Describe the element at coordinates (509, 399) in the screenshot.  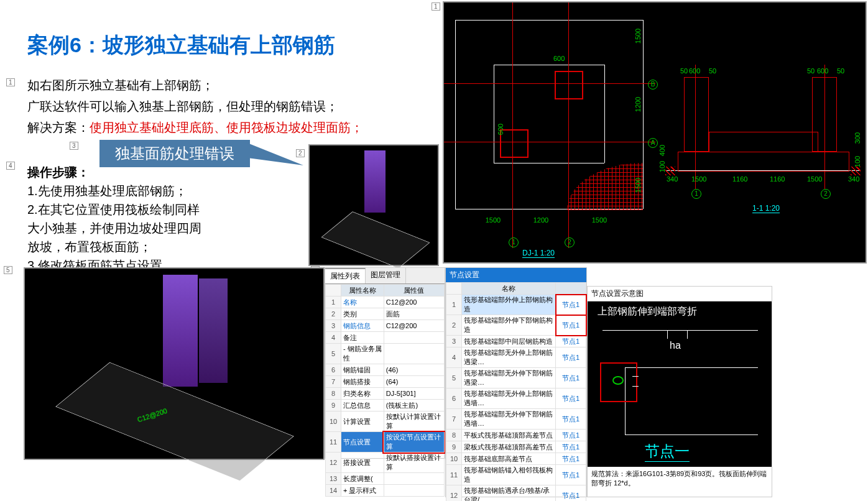
I see `node-row-name: 筏形基础端部无外伸上部钢筋遇墙…` at that location.